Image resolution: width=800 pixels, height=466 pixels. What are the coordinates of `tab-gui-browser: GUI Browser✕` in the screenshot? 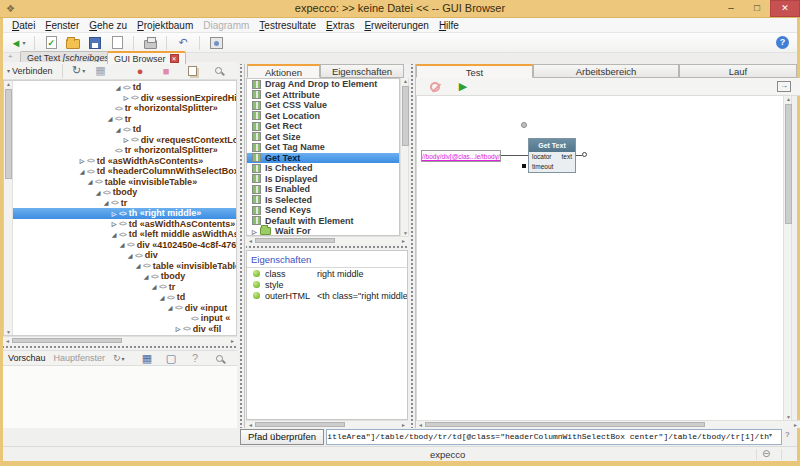 It's located at (146, 58).